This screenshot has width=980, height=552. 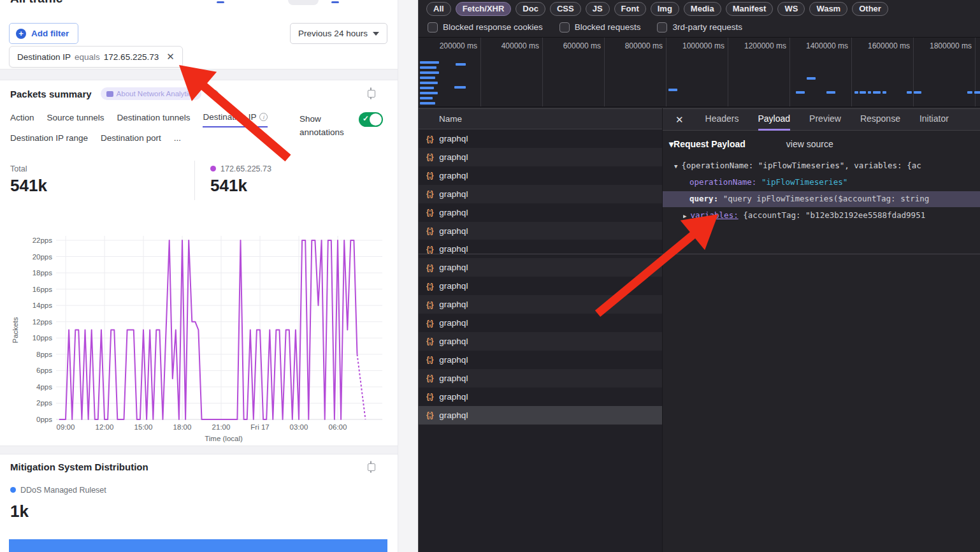 What do you see at coordinates (665, 9) in the screenshot?
I see `filter-pill-img: Img` at bounding box center [665, 9].